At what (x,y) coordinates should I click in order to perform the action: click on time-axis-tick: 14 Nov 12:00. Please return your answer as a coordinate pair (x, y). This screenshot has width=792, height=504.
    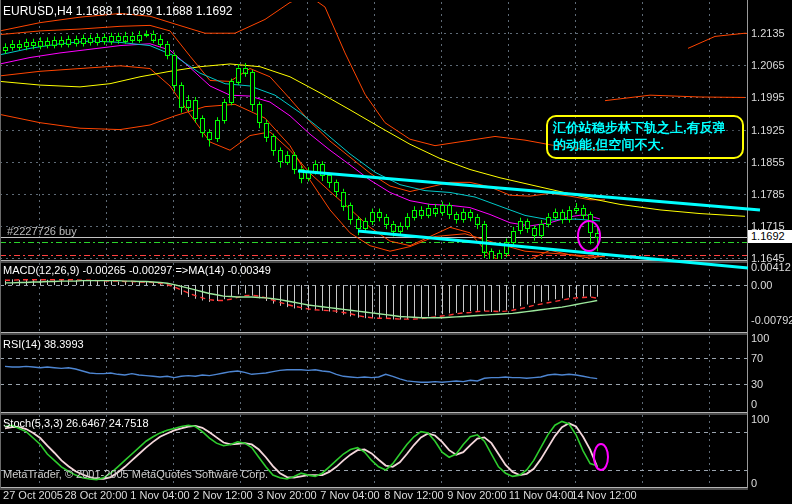
    Looking at the image, I should click on (604, 495).